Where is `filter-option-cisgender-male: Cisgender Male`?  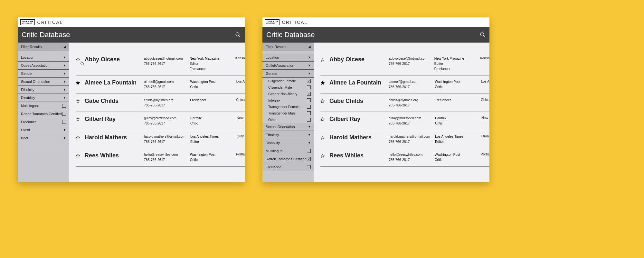
filter-option-cisgender-male: Cisgender Male is located at coordinates (288, 87).